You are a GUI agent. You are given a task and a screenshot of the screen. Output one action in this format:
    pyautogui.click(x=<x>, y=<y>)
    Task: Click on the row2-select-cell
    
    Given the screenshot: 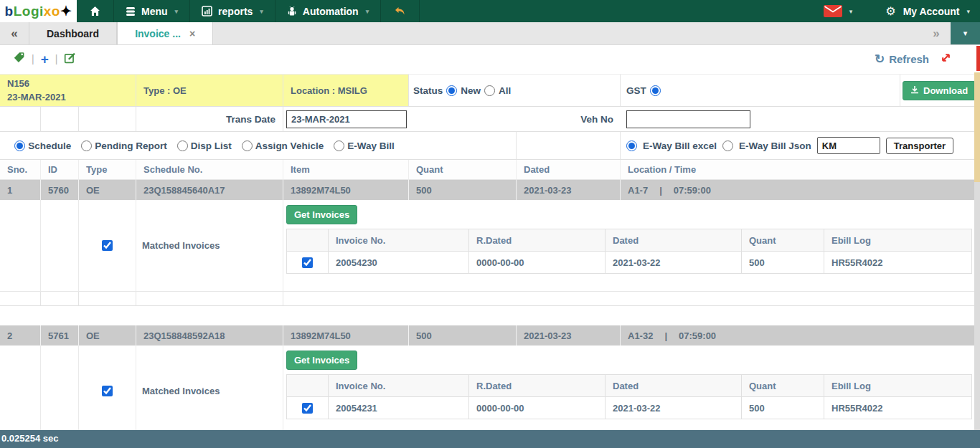 What is the action you would take?
    pyautogui.click(x=108, y=388)
    